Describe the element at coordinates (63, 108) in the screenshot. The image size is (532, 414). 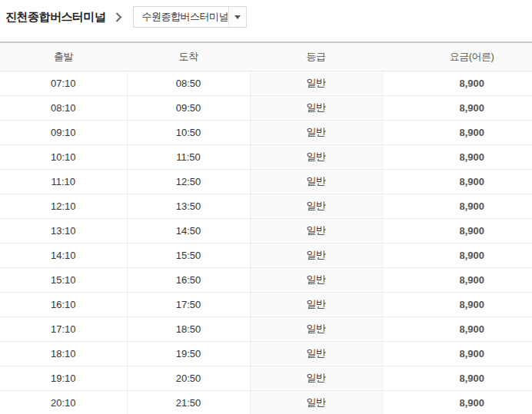
I see `departure-time: 08:10` at that location.